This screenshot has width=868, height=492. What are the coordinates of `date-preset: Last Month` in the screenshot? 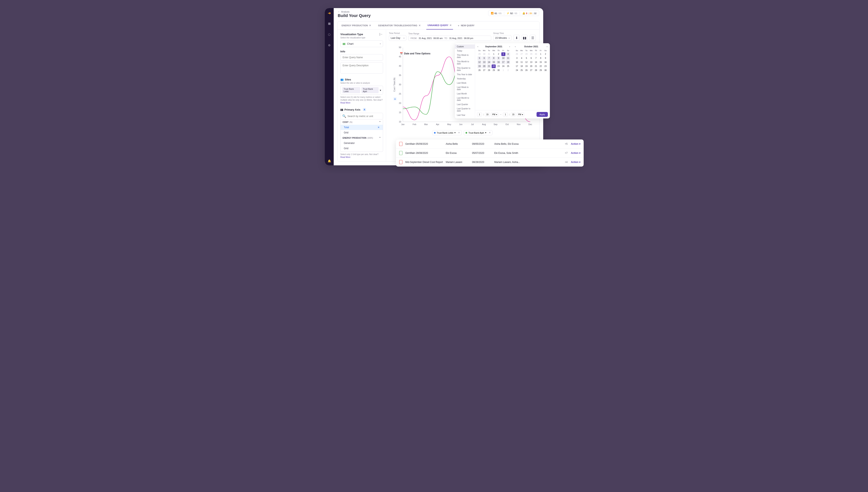 It's located at (465, 94).